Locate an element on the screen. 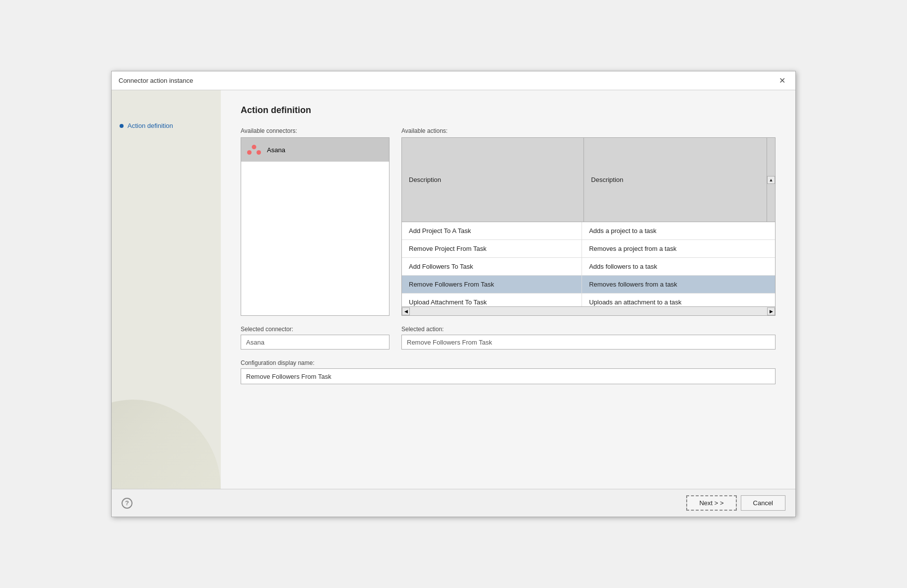 The image size is (907, 588). table-row: Add Followers To Task Adds followers to … is located at coordinates (588, 267).